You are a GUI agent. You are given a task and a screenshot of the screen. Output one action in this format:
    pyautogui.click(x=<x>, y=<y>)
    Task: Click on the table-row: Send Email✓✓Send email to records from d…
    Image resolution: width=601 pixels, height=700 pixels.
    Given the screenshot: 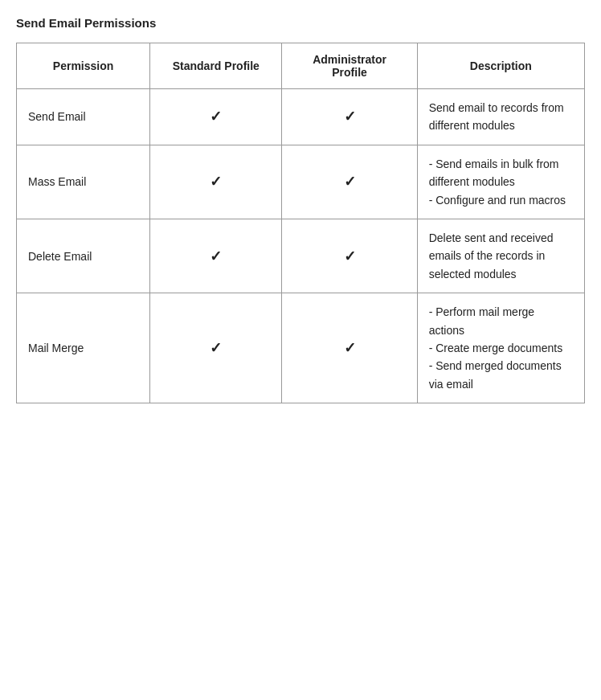 What is the action you would take?
    pyautogui.click(x=300, y=117)
    